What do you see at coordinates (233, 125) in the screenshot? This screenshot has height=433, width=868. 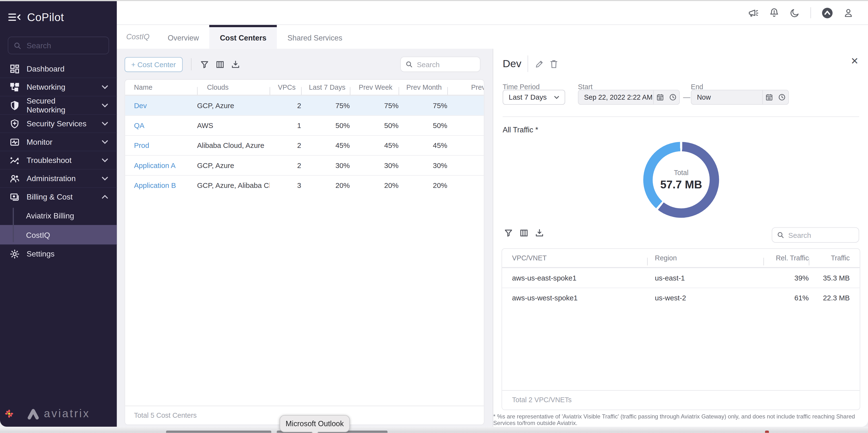 I see `cell-clouds: AWS` at bounding box center [233, 125].